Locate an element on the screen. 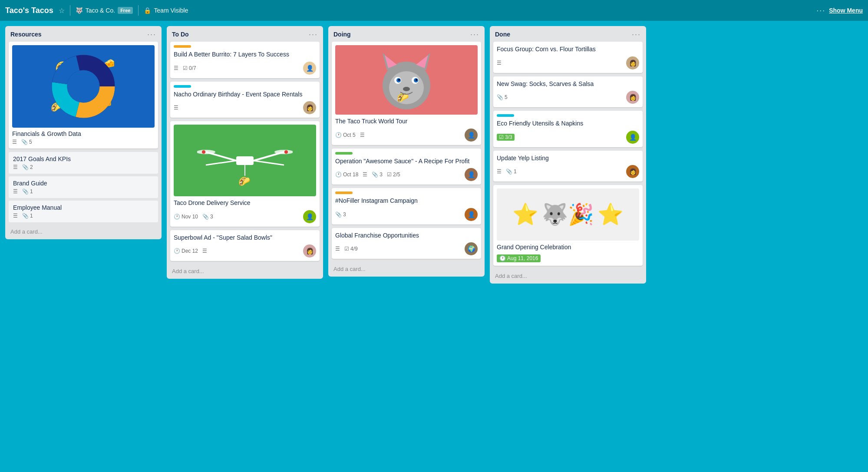  card-goals-meta: ☰ 📎 2 is located at coordinates (83, 167).